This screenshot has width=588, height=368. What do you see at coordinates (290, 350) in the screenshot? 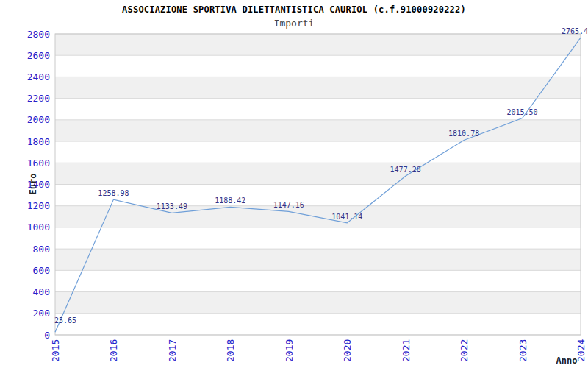
I see `x-tick-label: 2019` at bounding box center [290, 350].